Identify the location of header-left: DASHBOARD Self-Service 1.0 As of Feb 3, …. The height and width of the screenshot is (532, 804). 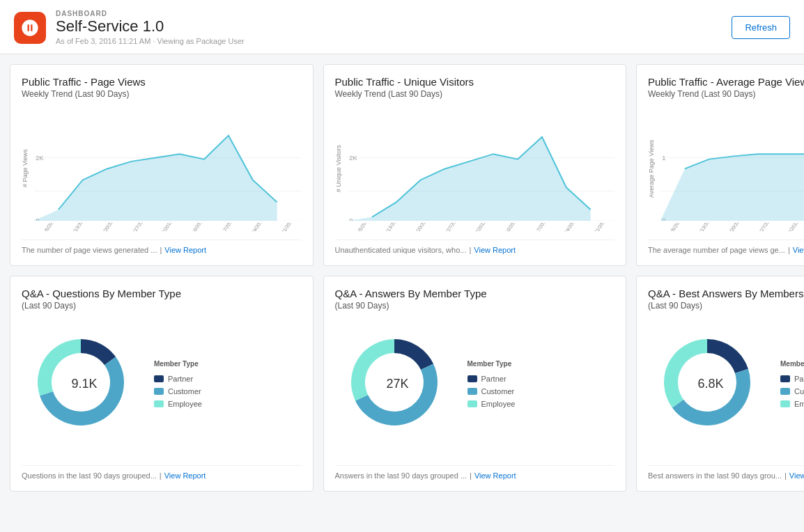
(130, 28).